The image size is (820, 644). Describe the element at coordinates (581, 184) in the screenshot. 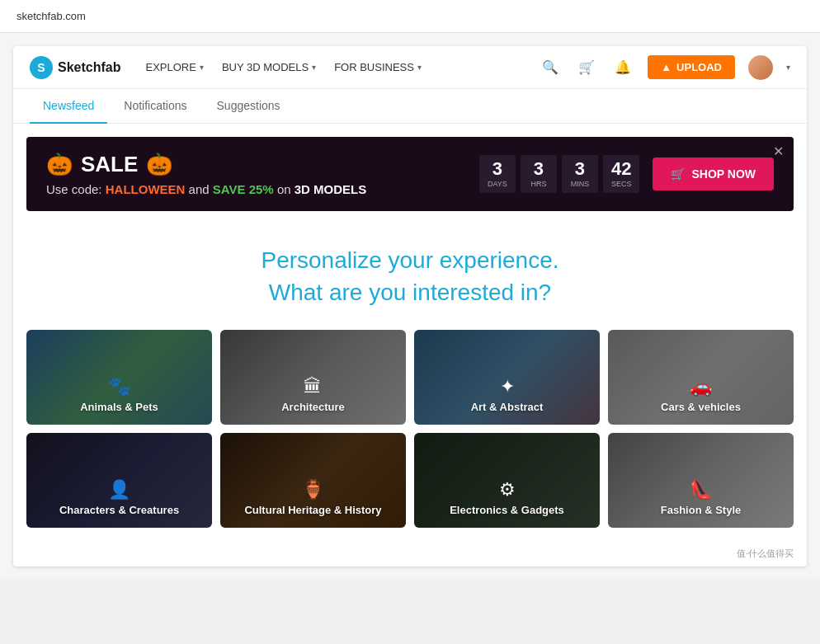

I see `mins-label: MINS` at that location.